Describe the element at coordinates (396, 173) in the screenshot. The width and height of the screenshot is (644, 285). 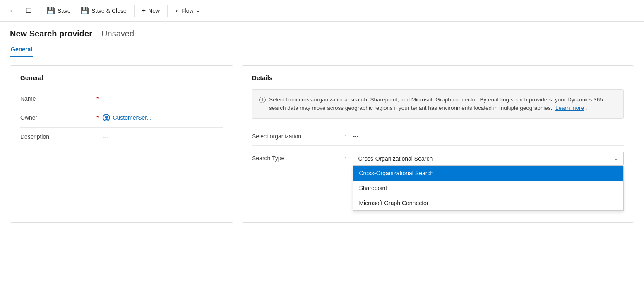
I see `dropdown-option-cross-org-label: Cross-Organizational Search` at that location.